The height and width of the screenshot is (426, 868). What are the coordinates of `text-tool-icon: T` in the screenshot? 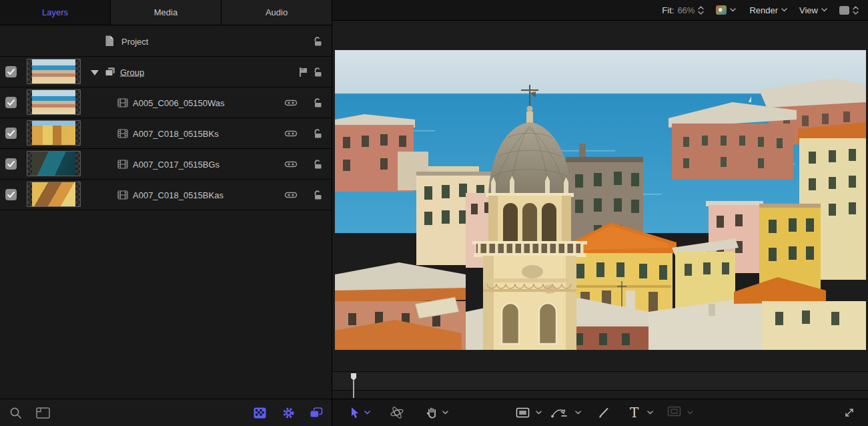 It's located at (634, 413).